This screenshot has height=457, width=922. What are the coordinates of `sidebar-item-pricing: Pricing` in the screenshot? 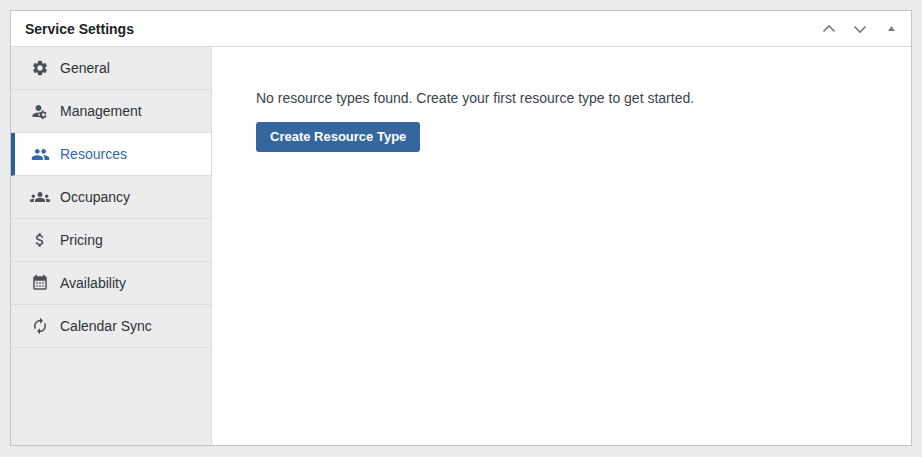 It's located at (111, 240).